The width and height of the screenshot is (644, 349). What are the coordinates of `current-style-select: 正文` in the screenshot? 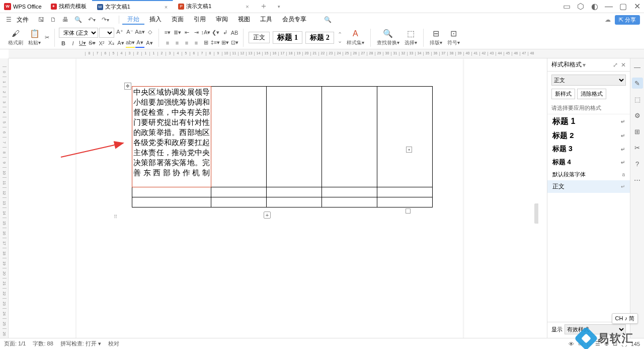 It's located at (589, 80).